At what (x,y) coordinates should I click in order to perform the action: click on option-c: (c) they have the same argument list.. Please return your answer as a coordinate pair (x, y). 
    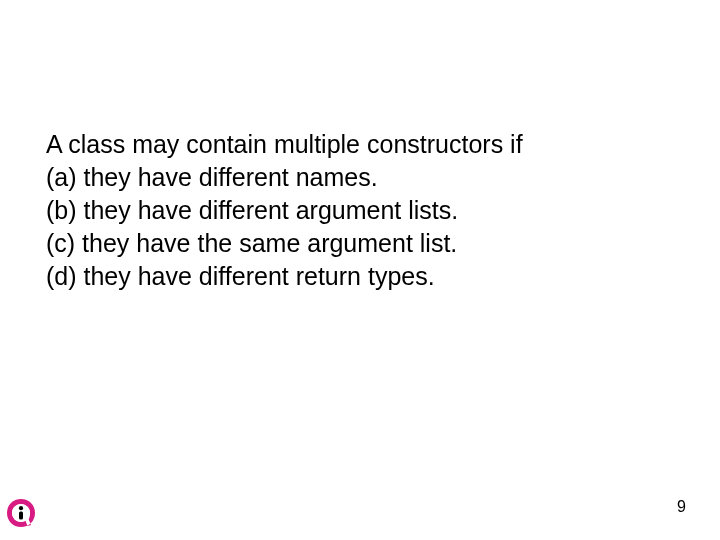
    Looking at the image, I should click on (351, 244).